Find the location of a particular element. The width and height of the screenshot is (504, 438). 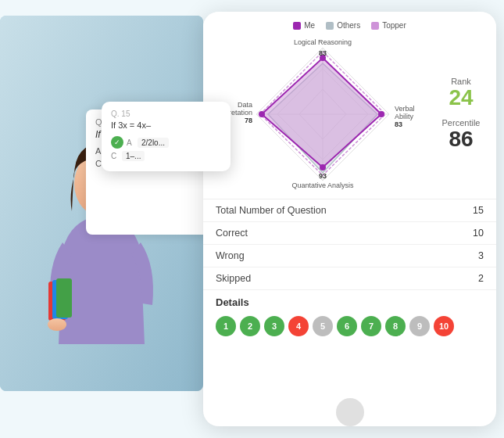

svg-text: Ability is located at coordinates (405, 117).